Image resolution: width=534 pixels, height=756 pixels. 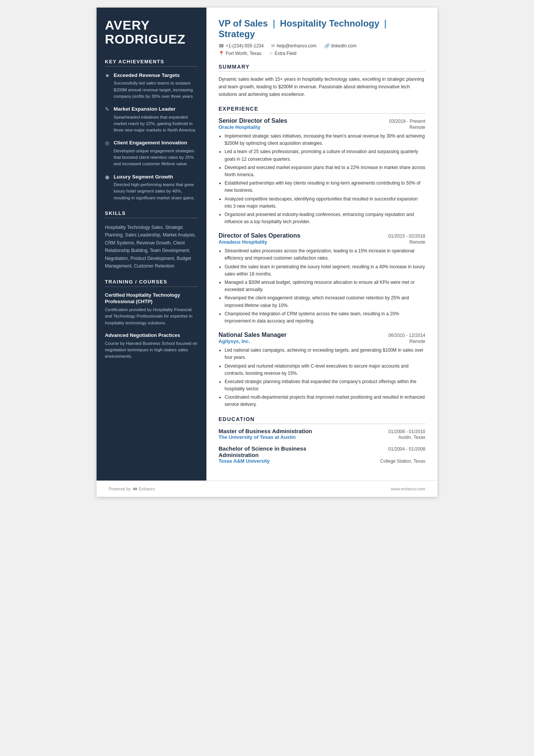 What do you see at coordinates (344, 46) in the screenshot?
I see `linkedin-text: linkedin.com` at bounding box center [344, 46].